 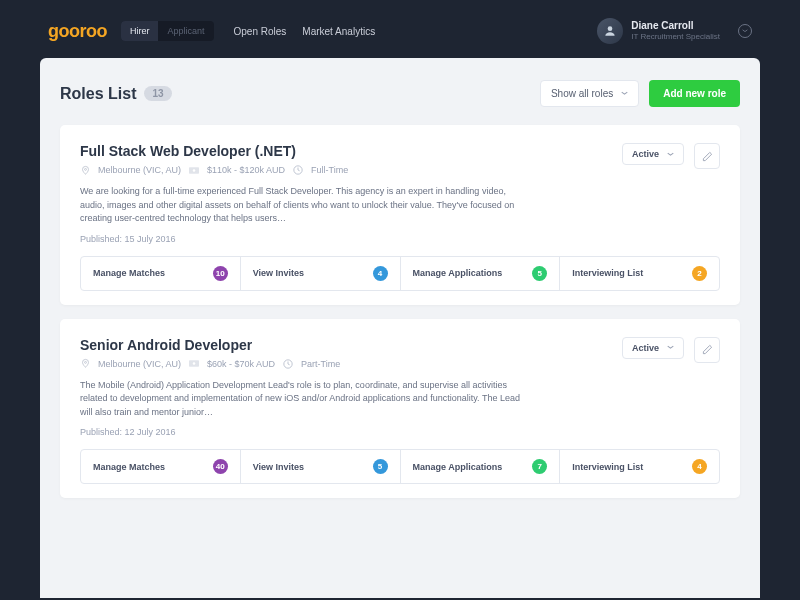 I want to click on roles-count: 13, so click(x=158, y=94).